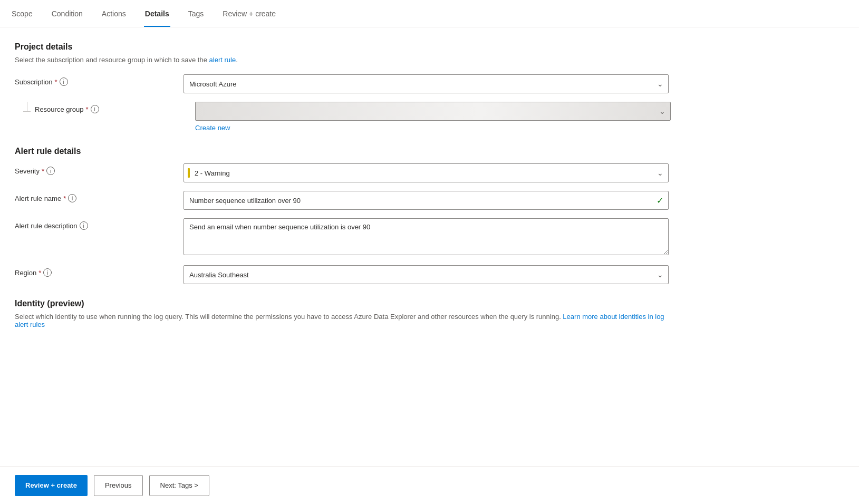  I want to click on alert-rule-name-label-col: Alert rule name * i, so click(99, 197).